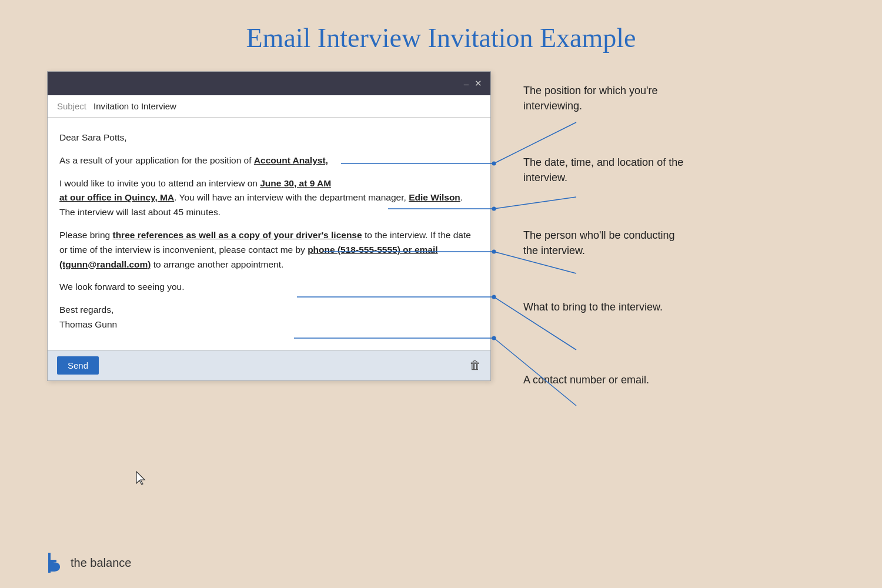 This screenshot has width=882, height=588. What do you see at coordinates (269, 365) in the screenshot?
I see `email-footer: Send 🗑` at bounding box center [269, 365].